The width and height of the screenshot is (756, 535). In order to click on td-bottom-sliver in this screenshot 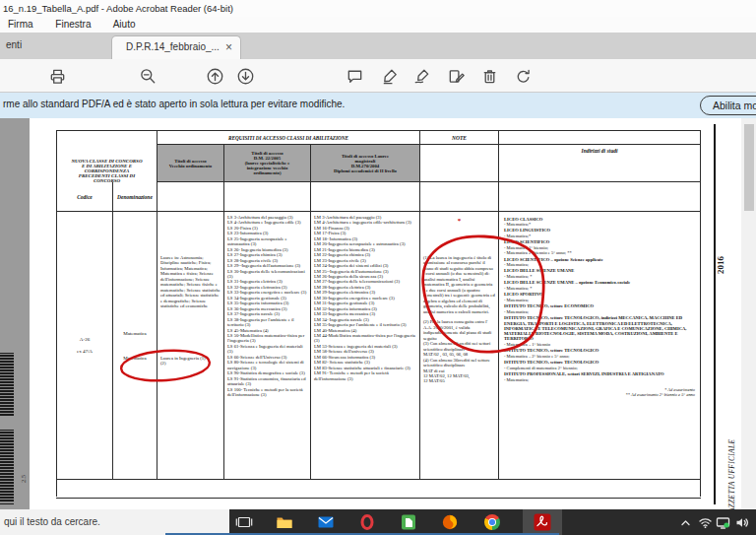, I will do `click(378, 489)`.